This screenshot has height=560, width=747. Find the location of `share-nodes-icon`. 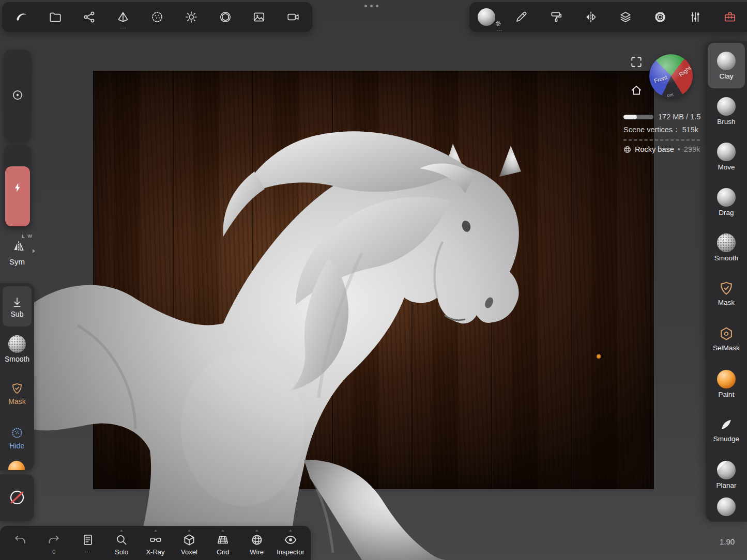

share-nodes-icon is located at coordinates (89, 17).